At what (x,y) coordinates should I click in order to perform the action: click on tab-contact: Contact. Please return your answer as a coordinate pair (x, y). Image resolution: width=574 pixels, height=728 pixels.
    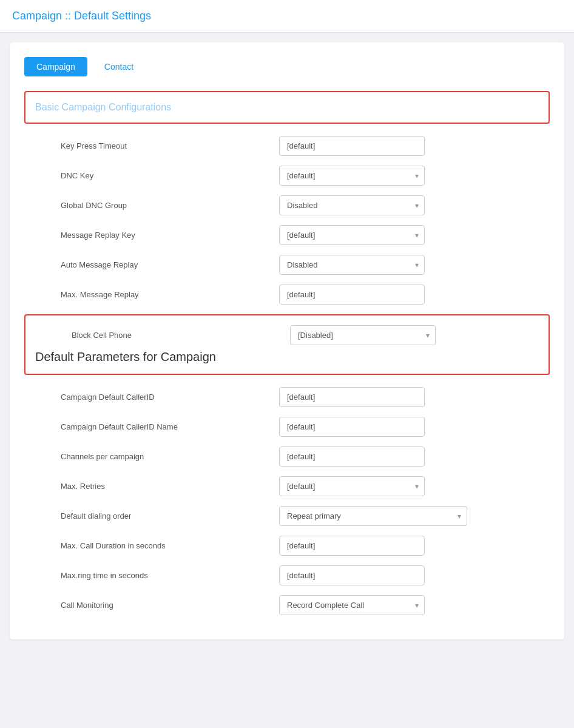
    Looking at the image, I should click on (119, 67).